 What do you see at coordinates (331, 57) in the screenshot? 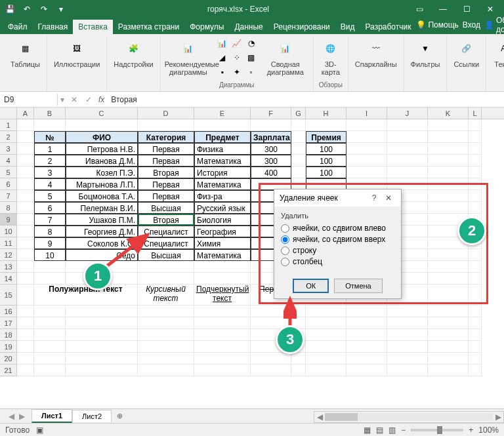
I see `3d-map-button: 🌐3D-карта` at bounding box center [331, 57].